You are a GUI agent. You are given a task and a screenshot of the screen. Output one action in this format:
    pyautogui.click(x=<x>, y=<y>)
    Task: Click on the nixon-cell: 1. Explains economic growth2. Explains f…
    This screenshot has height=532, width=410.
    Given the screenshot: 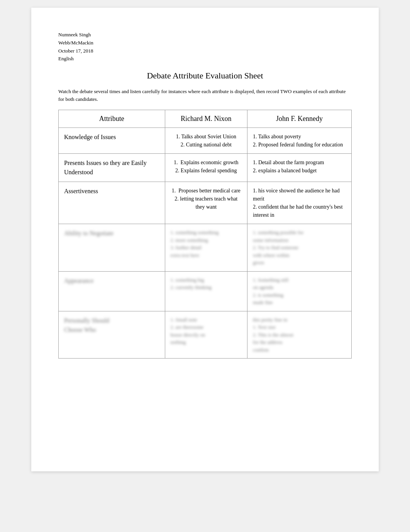 What is the action you would take?
    pyautogui.click(x=206, y=168)
    